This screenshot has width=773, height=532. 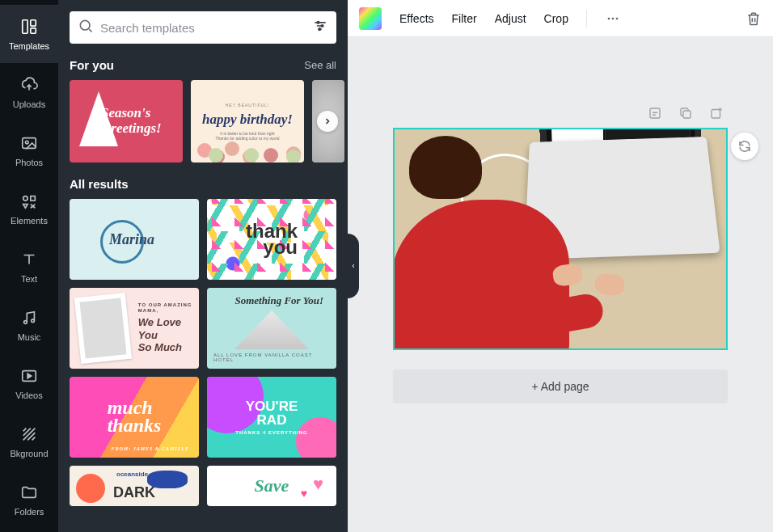 I want to click on template-happy-birthday: HEY BEAUTIFUL! happy birthday! It is bet…, so click(x=247, y=121).